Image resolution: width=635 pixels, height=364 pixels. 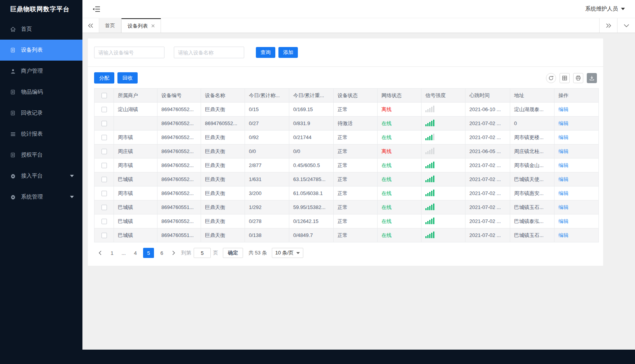 What do you see at coordinates (298, 253) in the screenshot?
I see `caret-down-icon` at bounding box center [298, 253].